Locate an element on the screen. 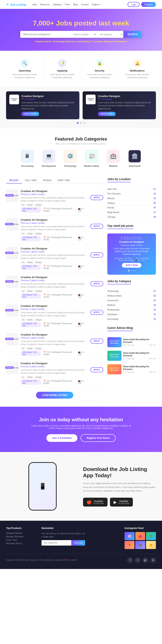  social-linkedin: in is located at coordinates (153, 560).